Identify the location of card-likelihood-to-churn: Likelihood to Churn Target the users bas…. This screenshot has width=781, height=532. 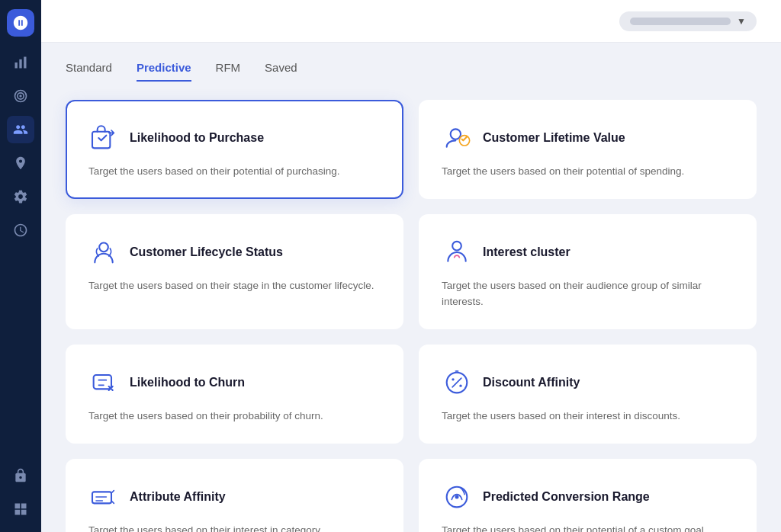
(235, 394).